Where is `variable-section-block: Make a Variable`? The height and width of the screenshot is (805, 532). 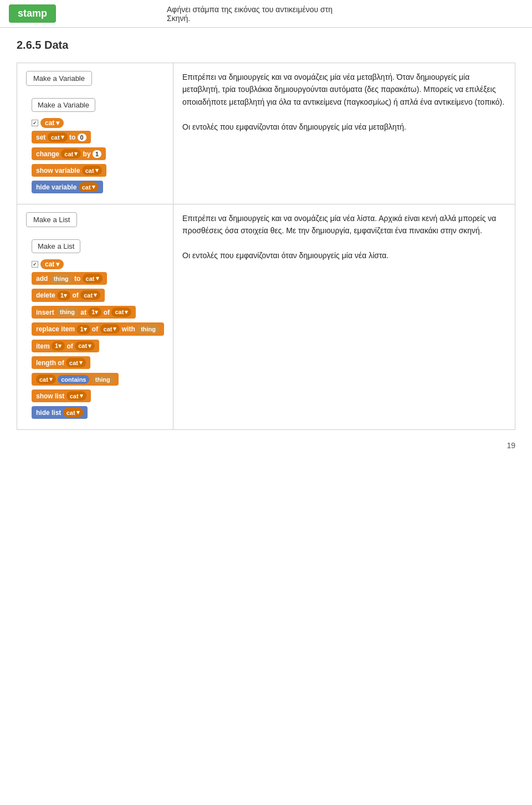
variable-section-block: Make a Variable is located at coordinates (98, 107).